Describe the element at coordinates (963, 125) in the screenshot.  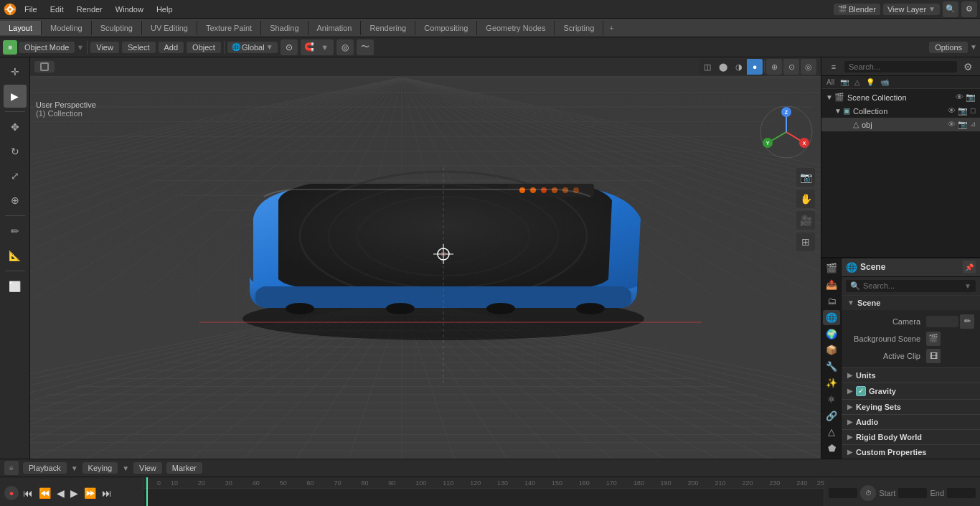
I see `obj-render: 📷` at that location.